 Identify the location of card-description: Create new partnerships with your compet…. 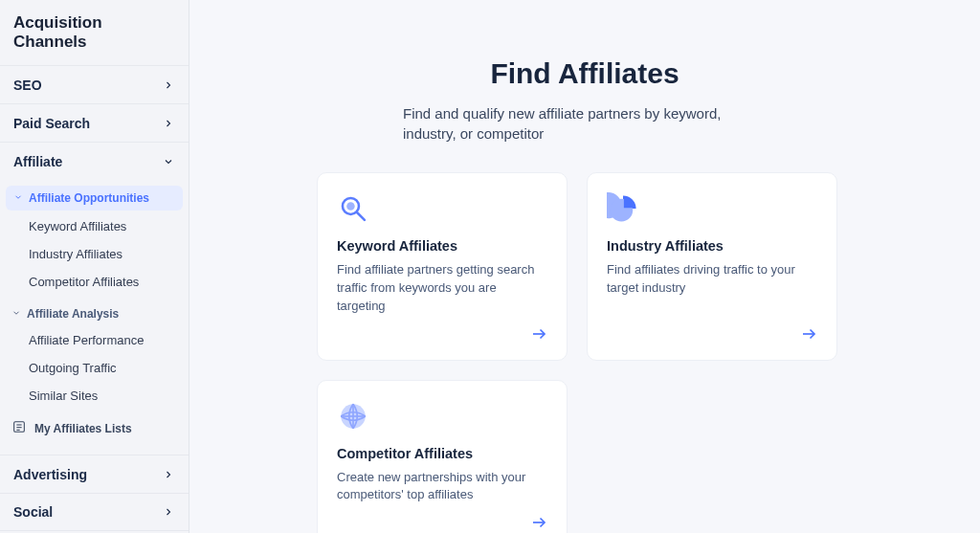
(442, 487).